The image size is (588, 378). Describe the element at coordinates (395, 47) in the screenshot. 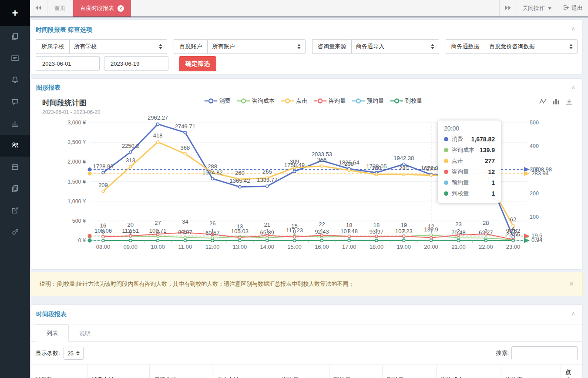

I see `inquiry-source-select: 商务通导入` at that location.